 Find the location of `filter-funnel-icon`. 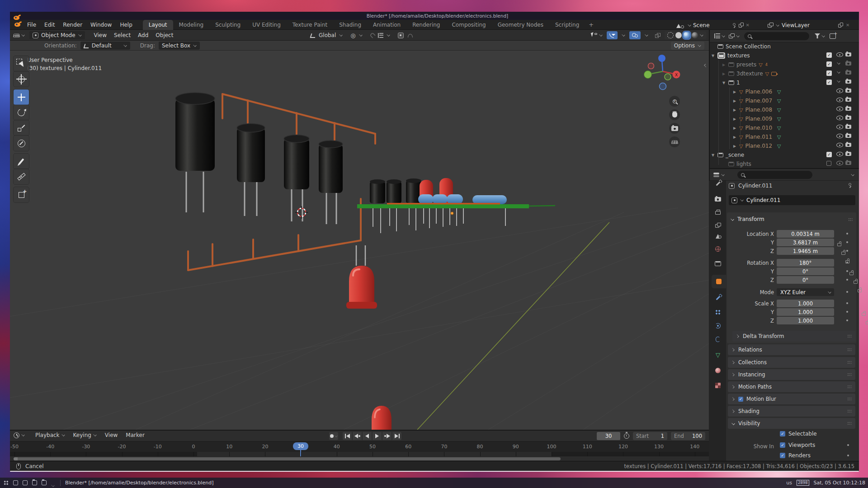

filter-funnel-icon is located at coordinates (817, 36).